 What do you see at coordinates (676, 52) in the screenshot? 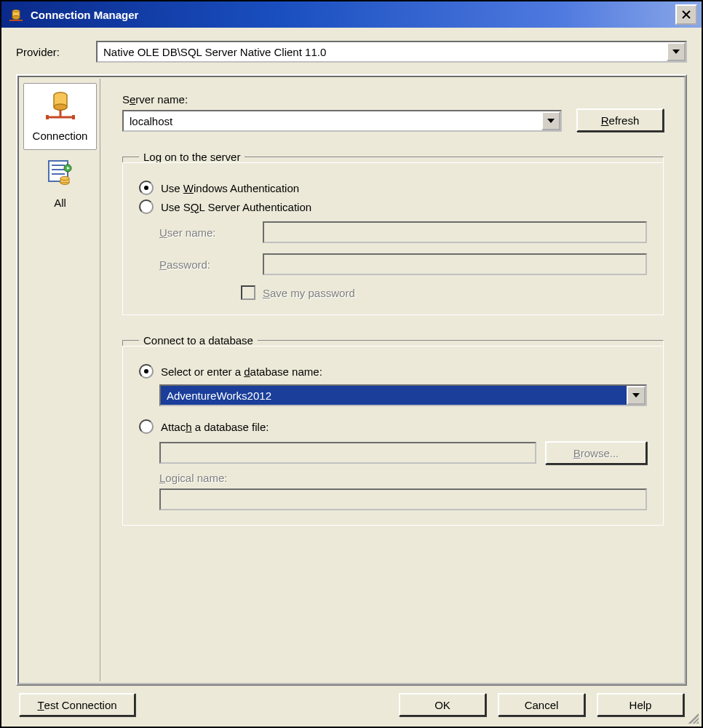
I see `provider-dropdown-button` at bounding box center [676, 52].